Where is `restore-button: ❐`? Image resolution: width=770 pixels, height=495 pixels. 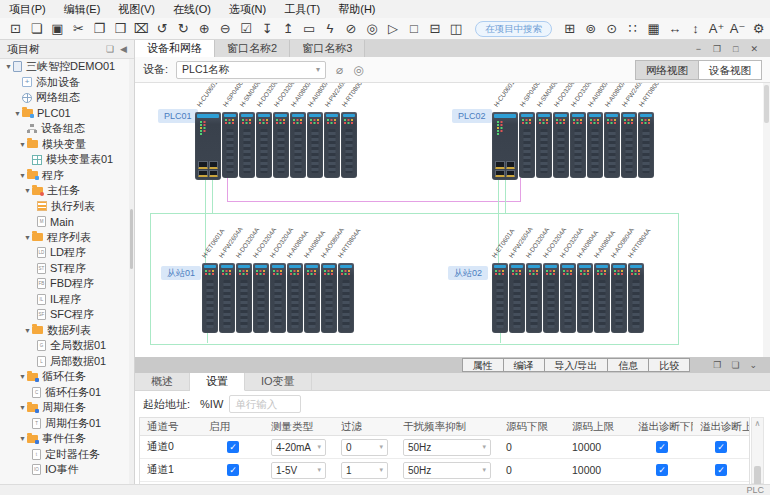 restore-button: ❐ is located at coordinates (717, 49).